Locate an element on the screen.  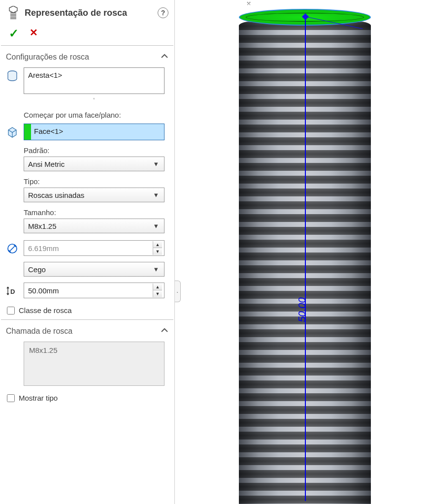
cylinder-edge-icon is located at coordinates (12, 76).